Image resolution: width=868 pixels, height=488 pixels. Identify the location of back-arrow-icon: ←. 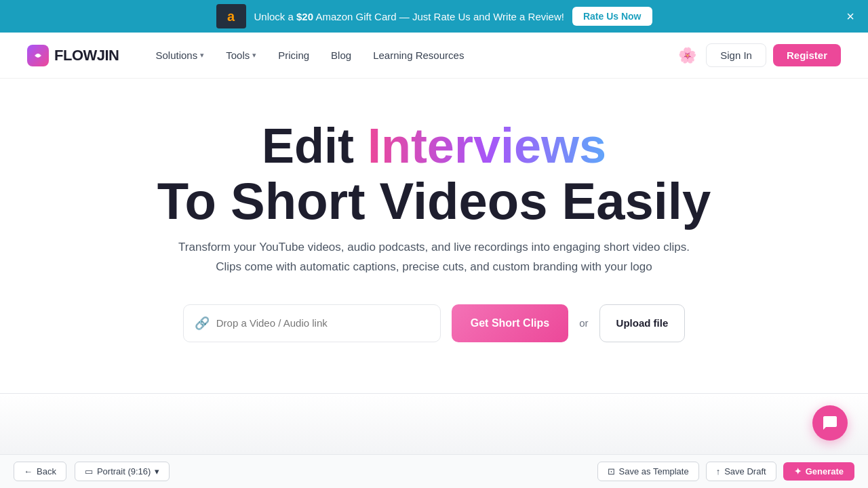
(28, 472).